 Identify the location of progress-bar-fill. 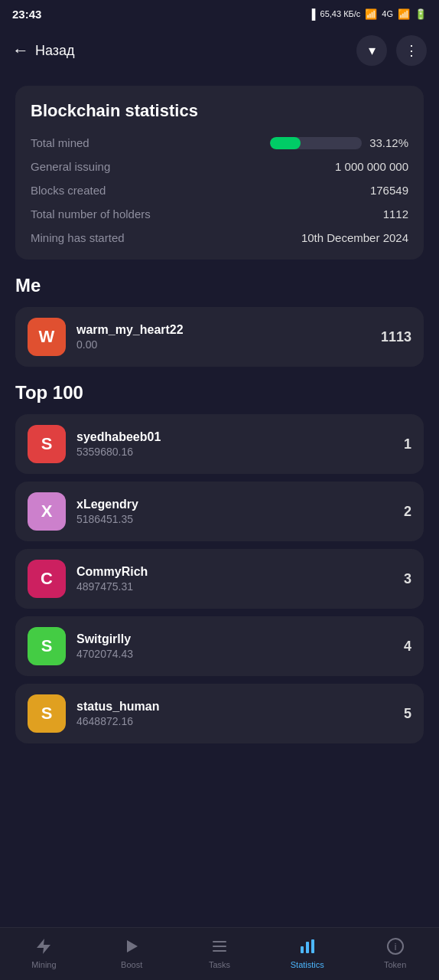
(285, 143).